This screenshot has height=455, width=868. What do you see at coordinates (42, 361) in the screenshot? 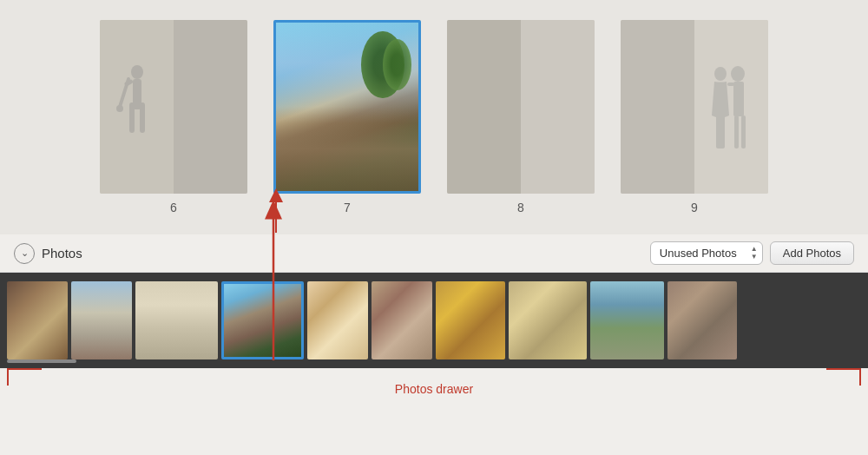
I see `drawer-scrollbar` at bounding box center [42, 361].